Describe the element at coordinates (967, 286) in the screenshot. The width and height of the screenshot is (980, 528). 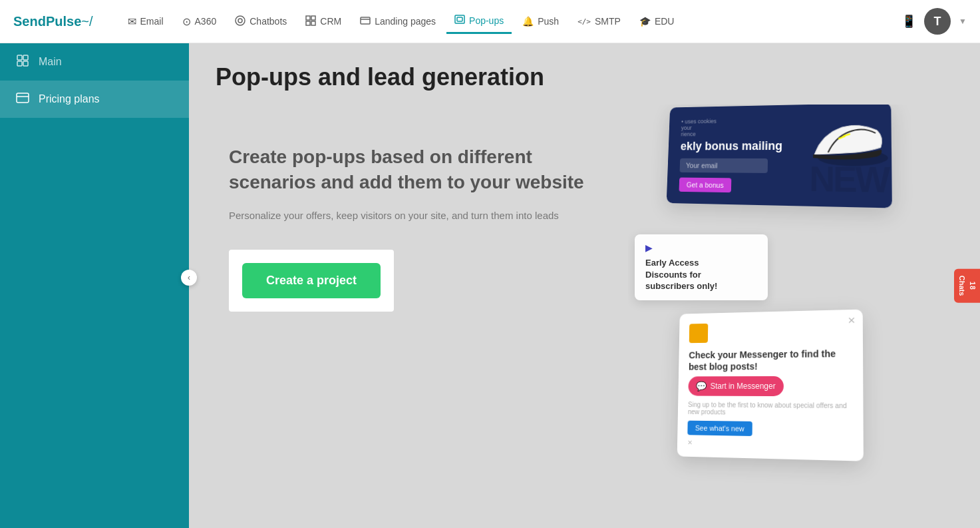
I see `chats-tab: 18 Chats` at that location.